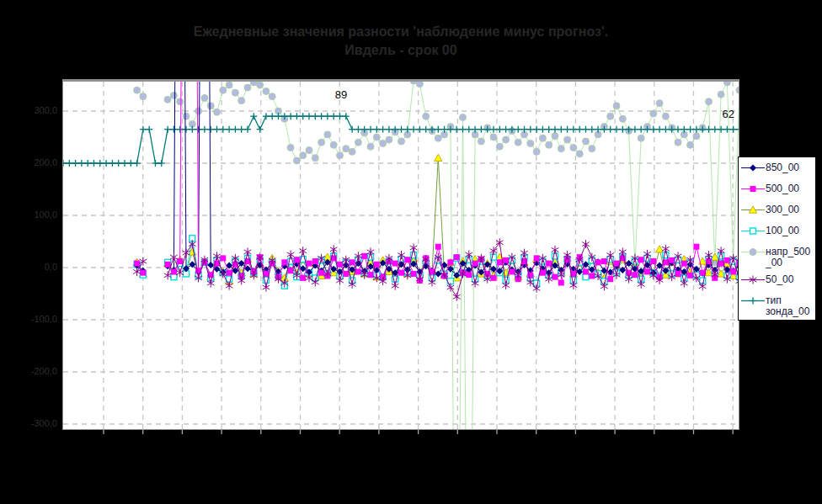  Describe the element at coordinates (788, 257) in the screenshot. I see `legend-label: напр_500 _00` at that location.